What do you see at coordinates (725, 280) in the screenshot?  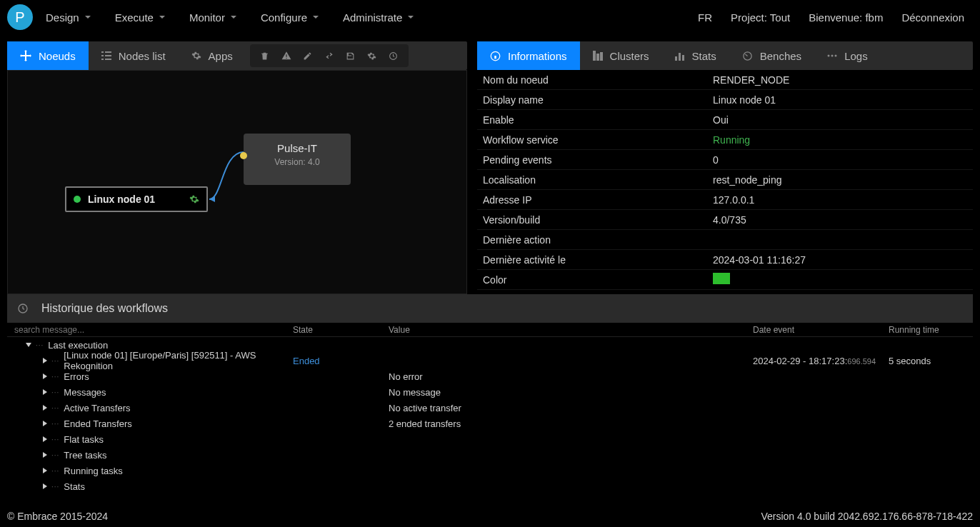 I see `info-row: Color` at bounding box center [725, 280].